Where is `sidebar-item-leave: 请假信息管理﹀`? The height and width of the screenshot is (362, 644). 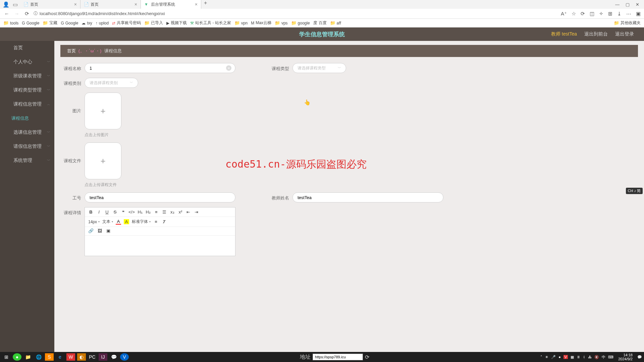
sidebar-item-leave: 请假信息管理﹀ is located at coordinates (27, 146).